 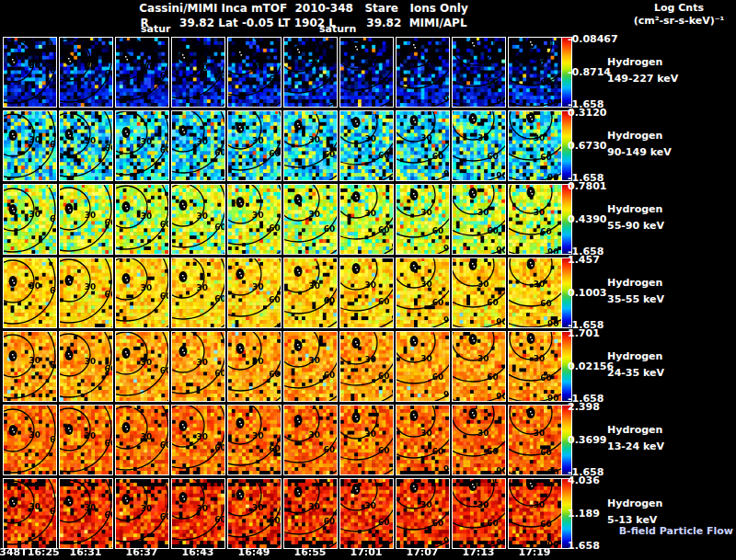 I want to click on cbar-max-label-row-3: 0.7801, so click(x=587, y=186).